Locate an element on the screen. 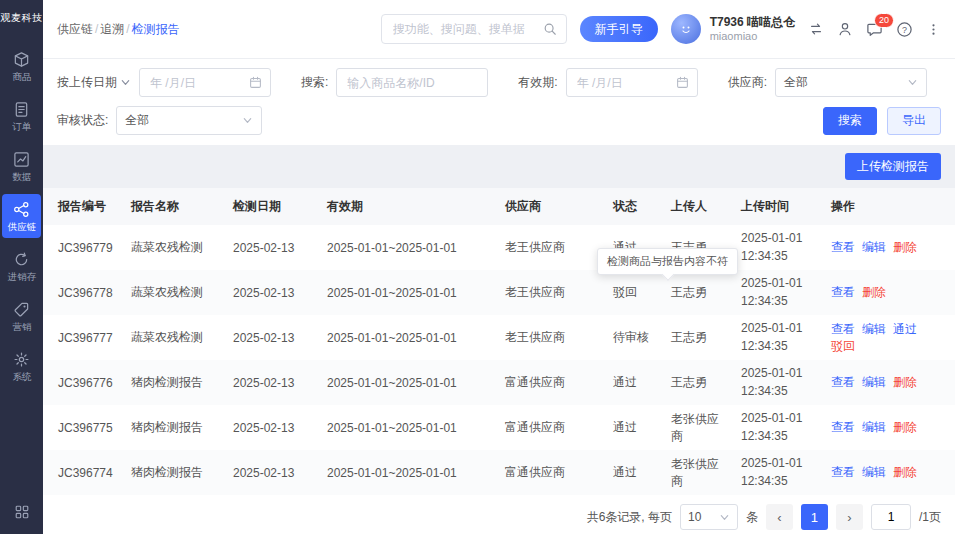 The image size is (955, 555). breadcrumb-item: 供应链 is located at coordinates (75, 29).